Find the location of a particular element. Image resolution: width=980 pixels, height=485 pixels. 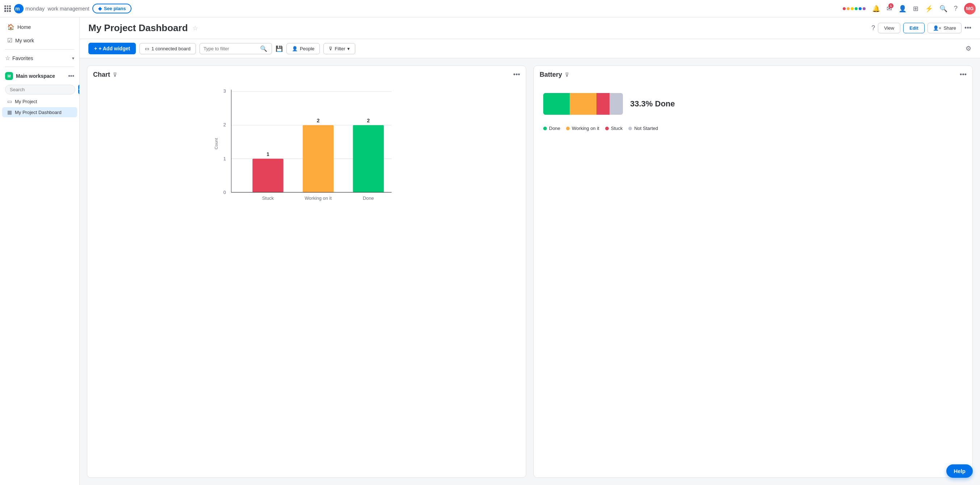

favorite-star-icon: ☆ is located at coordinates (195, 28).